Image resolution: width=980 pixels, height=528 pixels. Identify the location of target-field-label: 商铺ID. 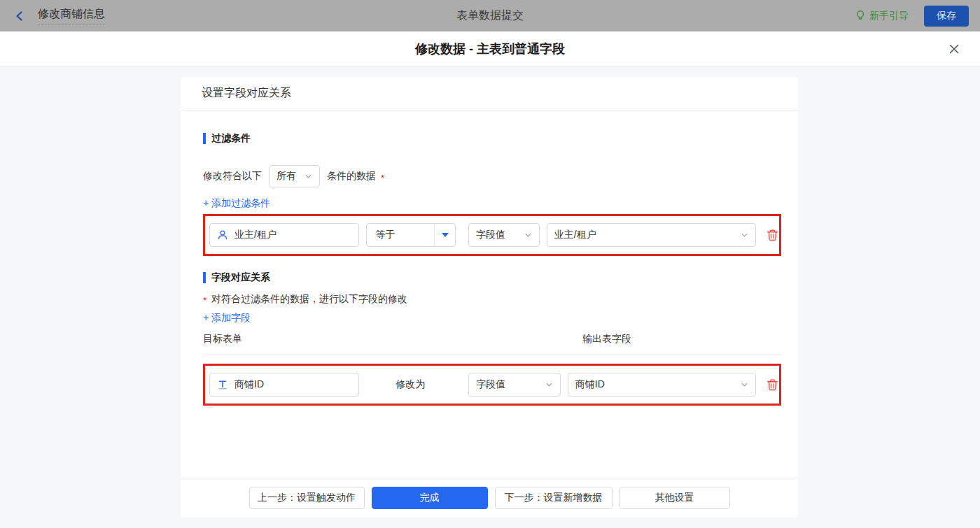
(249, 385).